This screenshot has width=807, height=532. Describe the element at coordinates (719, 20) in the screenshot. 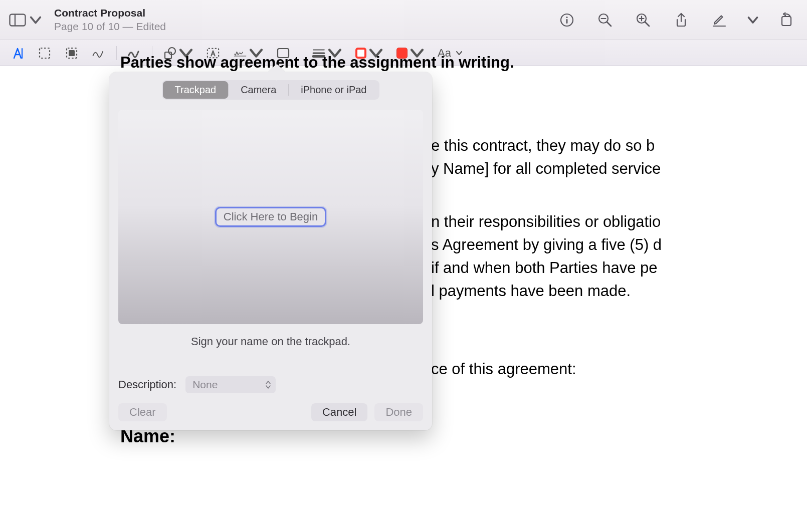

I see `pencil-icon` at that location.